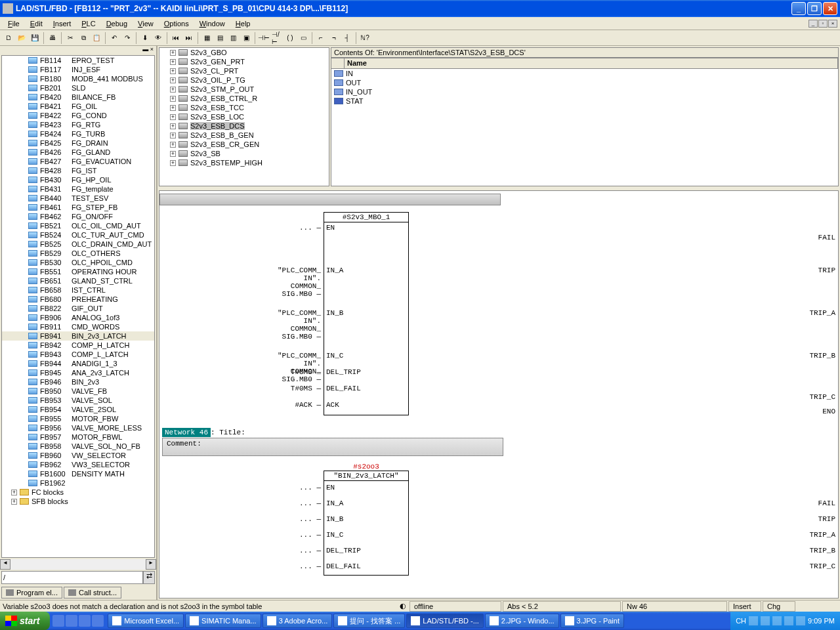  What do you see at coordinates (244, 80) in the screenshot?
I see `tree-item: +S2v3_OIL_P_TG` at bounding box center [244, 80].